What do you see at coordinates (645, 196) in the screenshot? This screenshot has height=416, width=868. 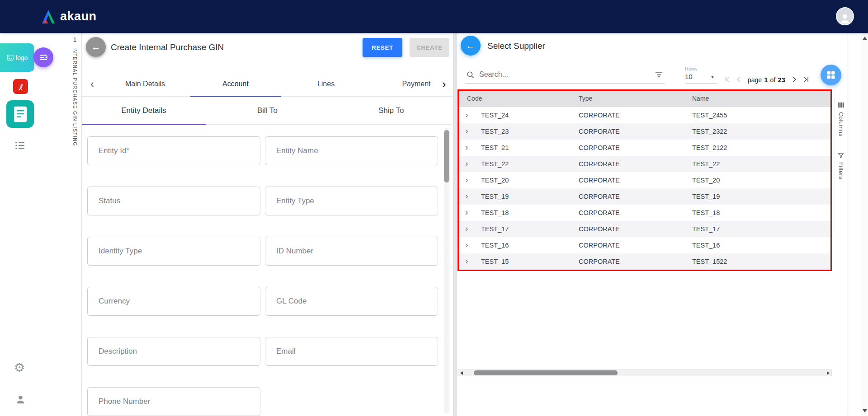 I see `supplier-row: ›TEST_19CORPORATETEST_19` at bounding box center [645, 196].